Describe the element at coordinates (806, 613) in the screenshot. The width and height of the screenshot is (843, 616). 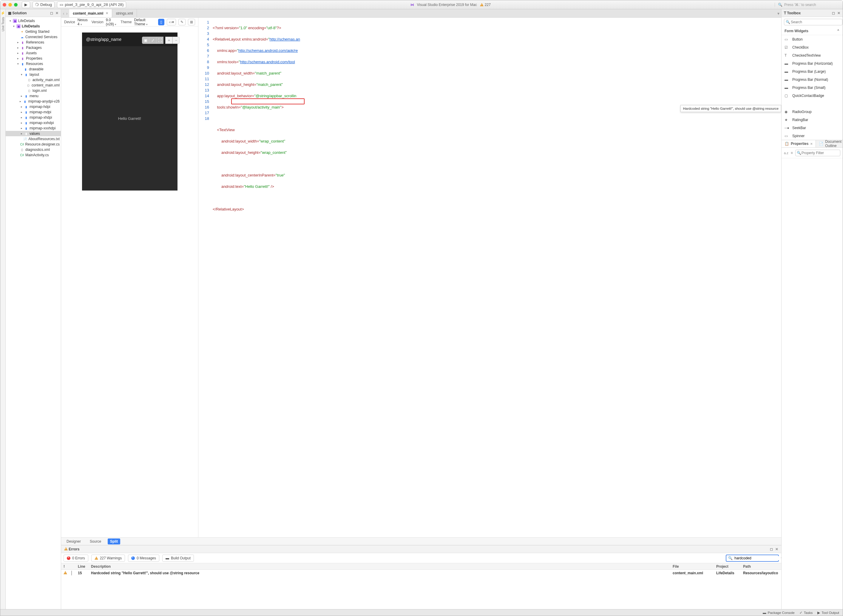
I see `status-tasks: ✓ Tasks` at that location.